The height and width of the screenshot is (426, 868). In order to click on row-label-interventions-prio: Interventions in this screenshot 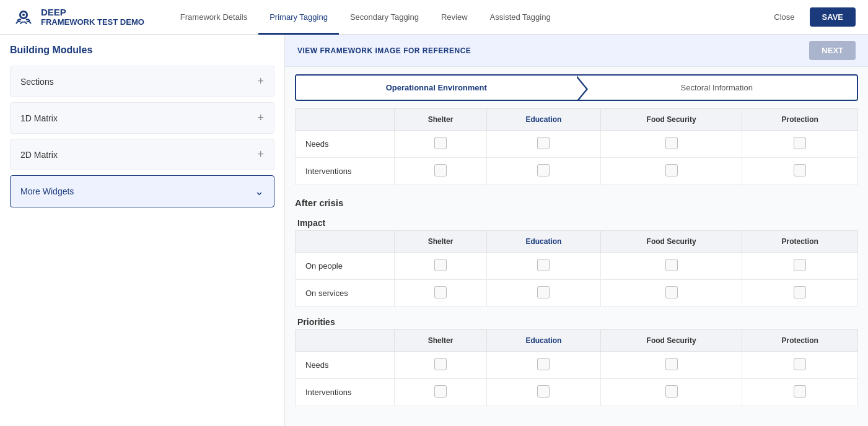, I will do `click(345, 393)`.